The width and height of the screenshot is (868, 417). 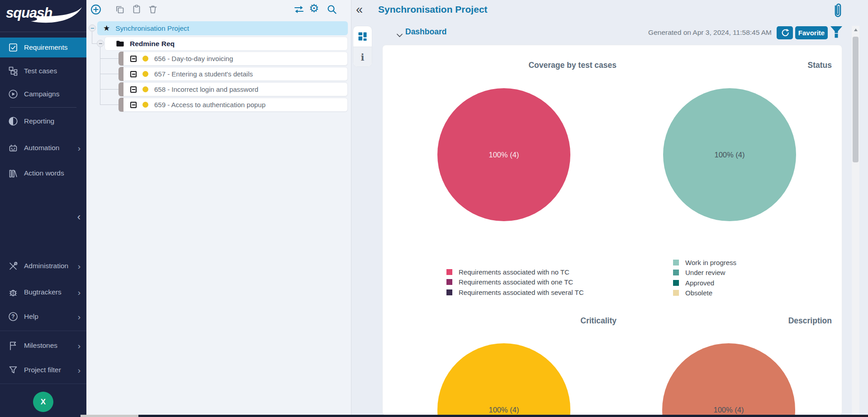 I want to click on checkbox-icon, so click(x=13, y=47).